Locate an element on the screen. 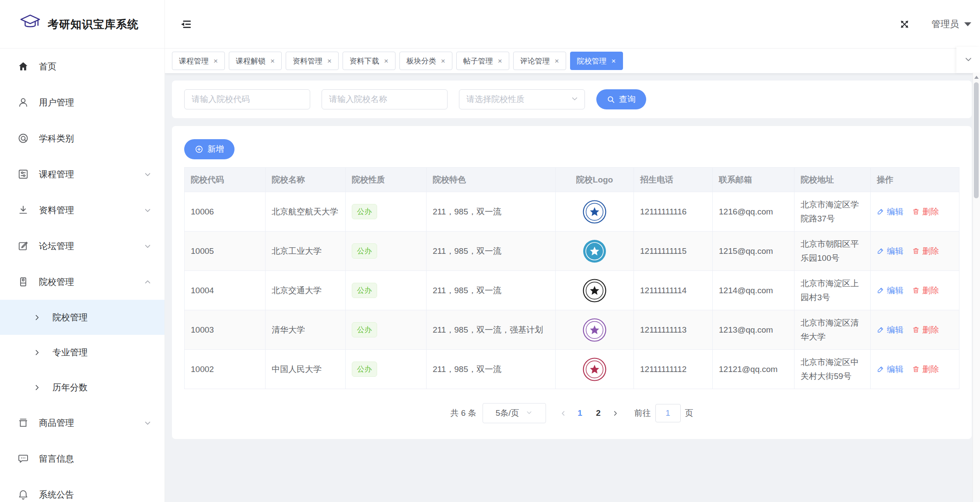 This screenshot has height=502, width=980. tab-item: 课程管理 × is located at coordinates (199, 61).